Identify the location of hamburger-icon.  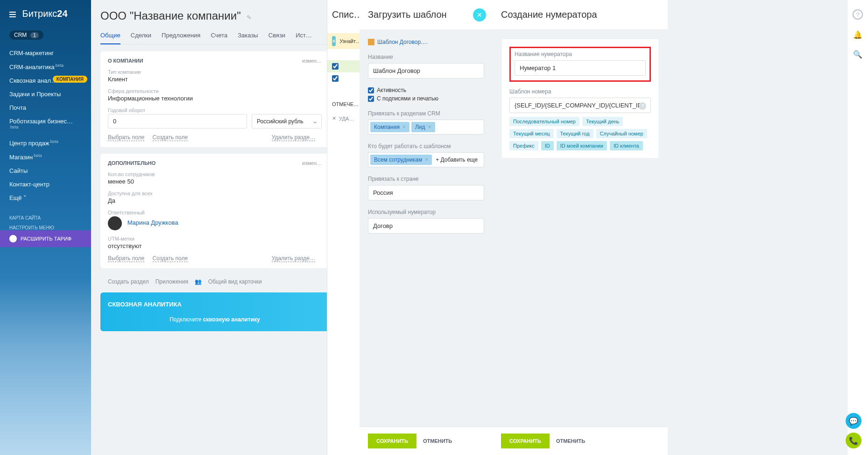
(13, 14).